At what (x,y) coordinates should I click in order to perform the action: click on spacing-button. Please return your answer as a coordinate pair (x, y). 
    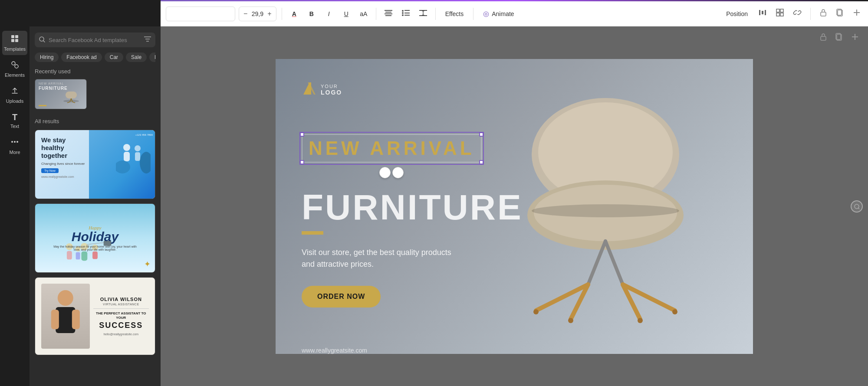
    Looking at the image, I should click on (423, 14).